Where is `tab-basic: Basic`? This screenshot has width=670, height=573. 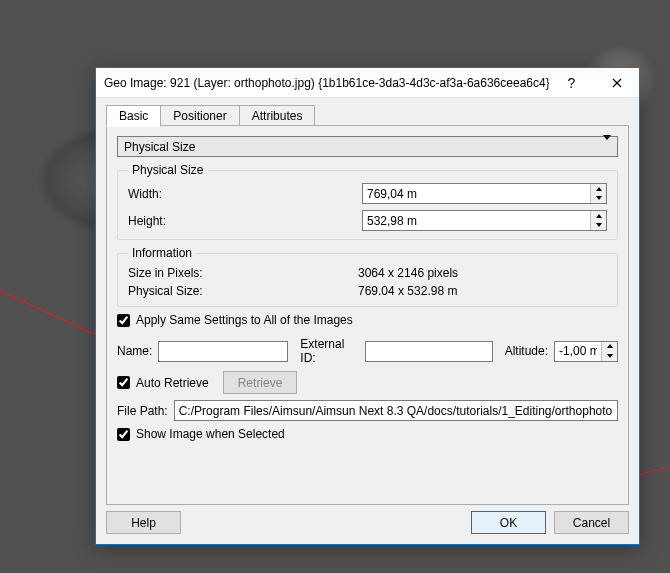
tab-basic: Basic is located at coordinates (134, 116).